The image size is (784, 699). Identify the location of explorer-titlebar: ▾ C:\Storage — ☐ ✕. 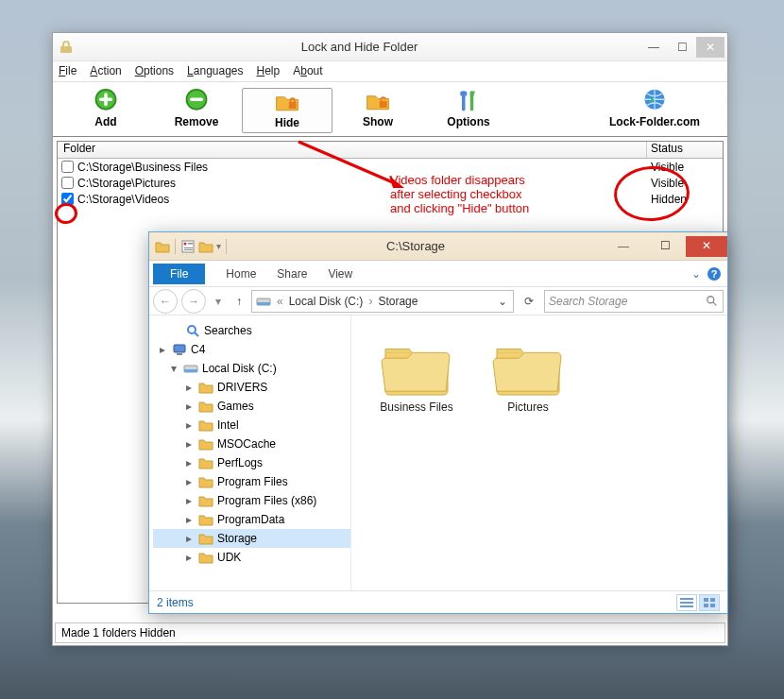
(438, 247).